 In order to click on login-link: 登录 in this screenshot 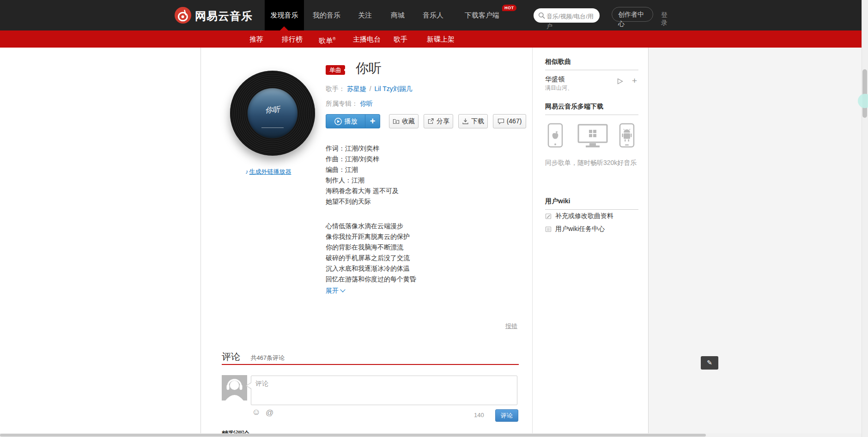, I will do `click(665, 19)`.